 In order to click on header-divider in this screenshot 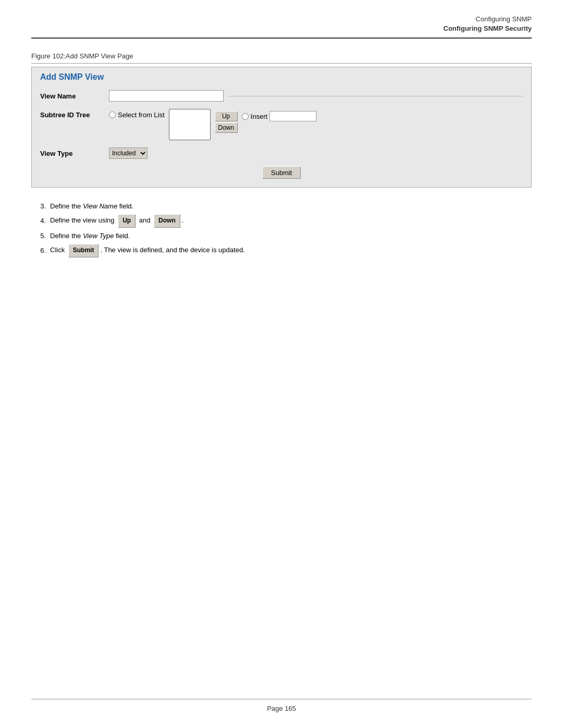, I will do `click(282, 38)`.